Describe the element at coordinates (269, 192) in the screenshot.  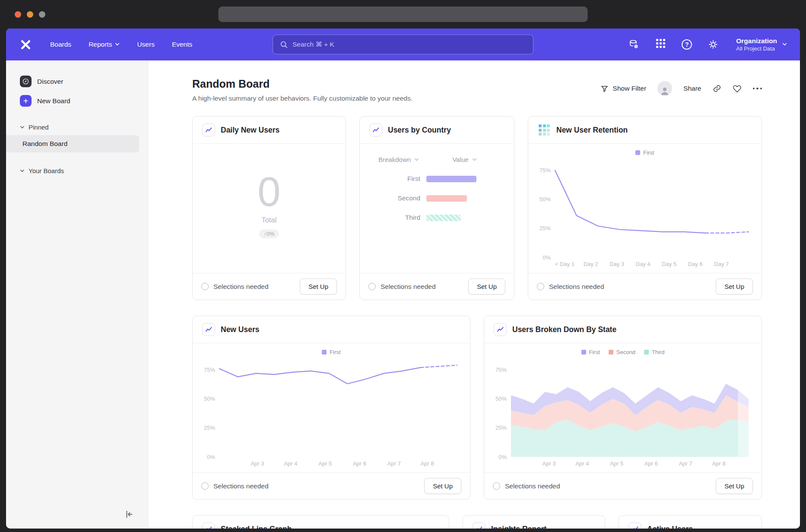
I see `metric-big-value: 0` at that location.